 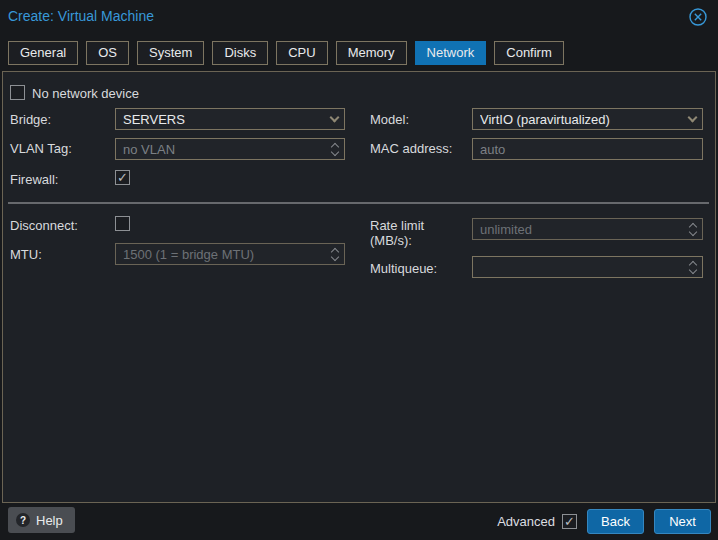 I want to click on disconnect-label: Disconnect:, so click(x=44, y=226).